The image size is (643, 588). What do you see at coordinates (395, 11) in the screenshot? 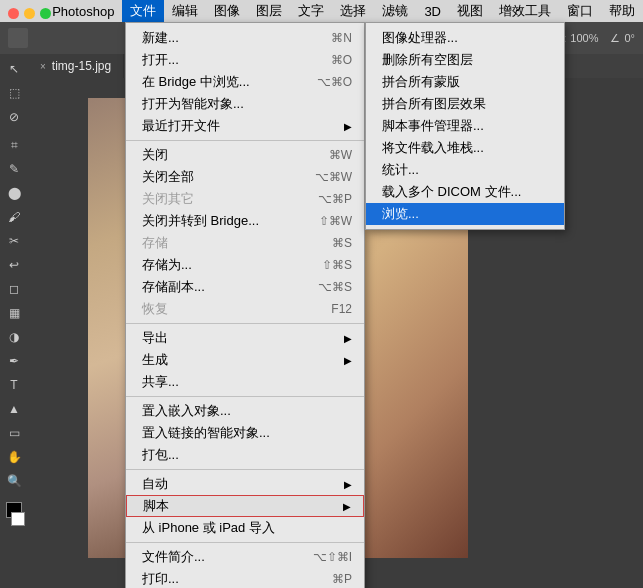
I see `menu-filter: 滤镜` at bounding box center [395, 11].